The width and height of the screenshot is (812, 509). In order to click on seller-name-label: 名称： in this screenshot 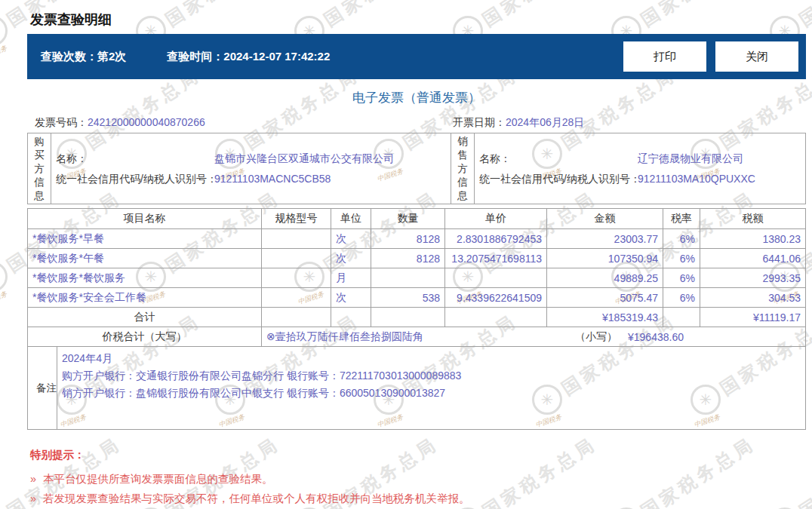, I will do `click(558, 158)`.